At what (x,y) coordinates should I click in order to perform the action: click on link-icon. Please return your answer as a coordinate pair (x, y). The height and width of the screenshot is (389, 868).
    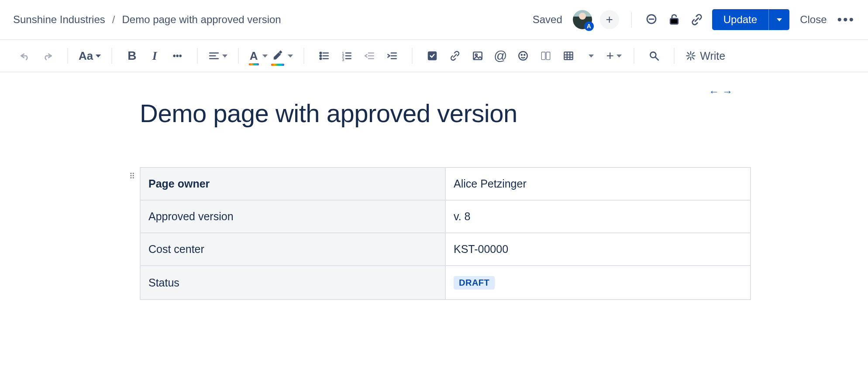
    Looking at the image, I should click on (697, 20).